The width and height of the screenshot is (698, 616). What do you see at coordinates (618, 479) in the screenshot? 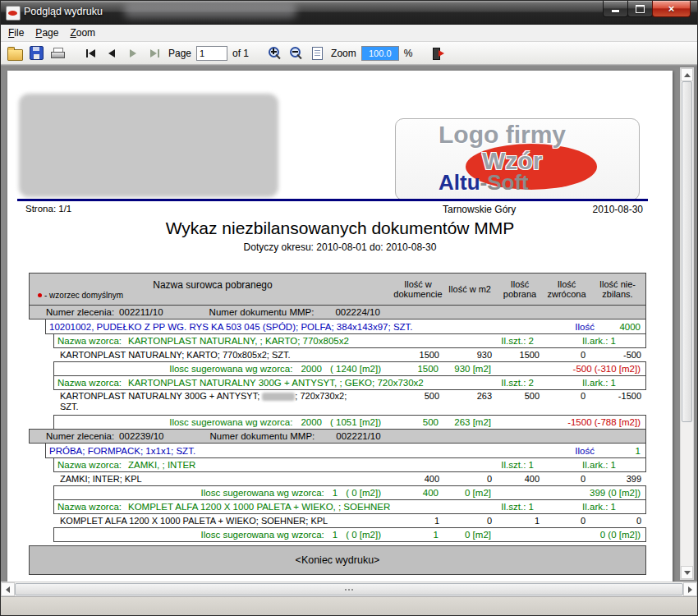
I see `detail-niezbilans: 399` at bounding box center [618, 479].